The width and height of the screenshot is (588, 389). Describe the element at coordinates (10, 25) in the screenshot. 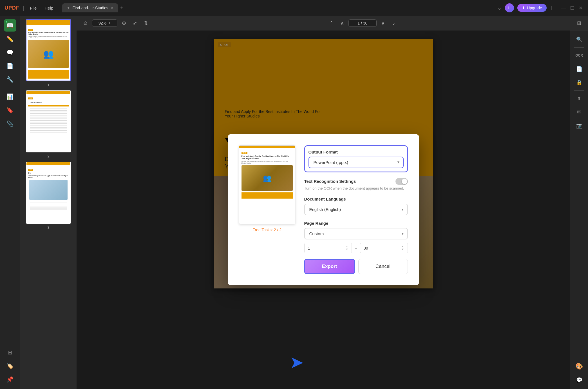

I see `sidebar-item-read: 📖` at that location.